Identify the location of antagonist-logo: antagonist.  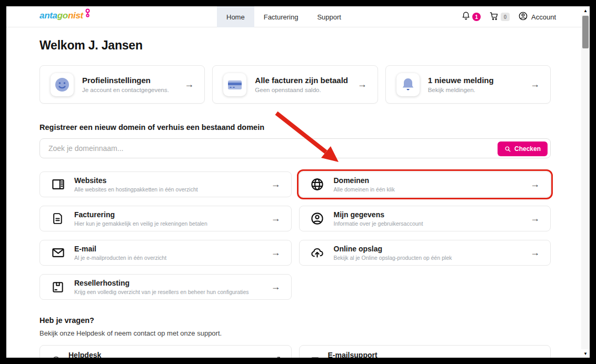
(65, 16).